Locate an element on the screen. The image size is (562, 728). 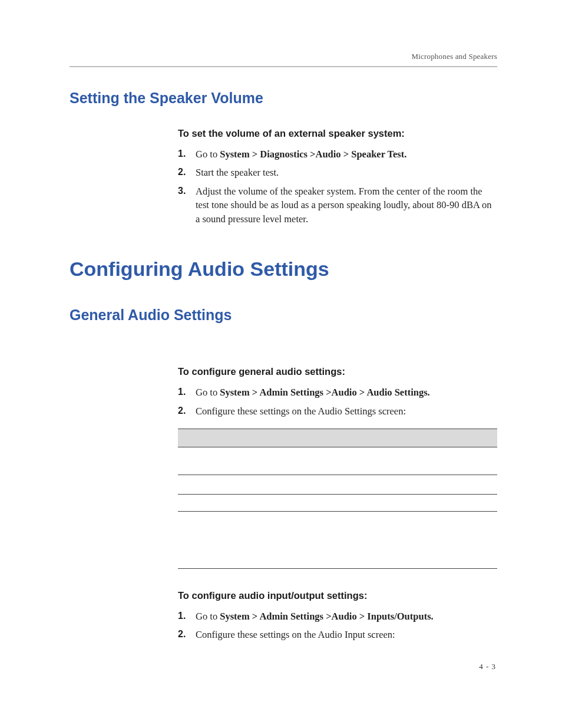
step-bold: System > Diagnostics >Audio > Speaker Te… is located at coordinates (313, 154).